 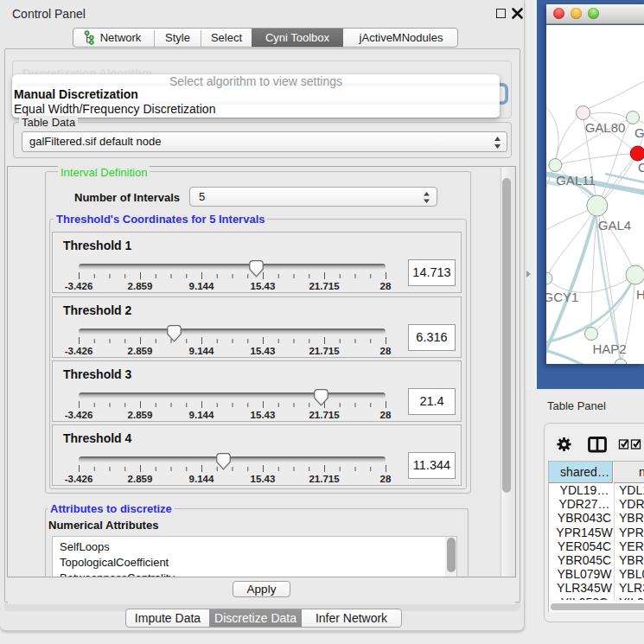 I want to click on svg-text: GCY1, so click(x=562, y=297).